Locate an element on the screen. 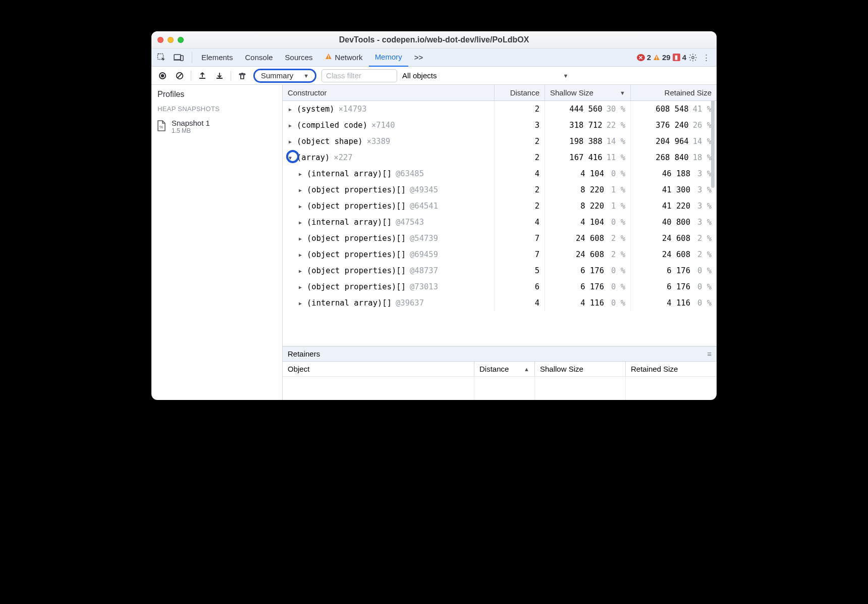  panel-tabs: Elements Console Sources Network Memory … is located at coordinates (434, 58).